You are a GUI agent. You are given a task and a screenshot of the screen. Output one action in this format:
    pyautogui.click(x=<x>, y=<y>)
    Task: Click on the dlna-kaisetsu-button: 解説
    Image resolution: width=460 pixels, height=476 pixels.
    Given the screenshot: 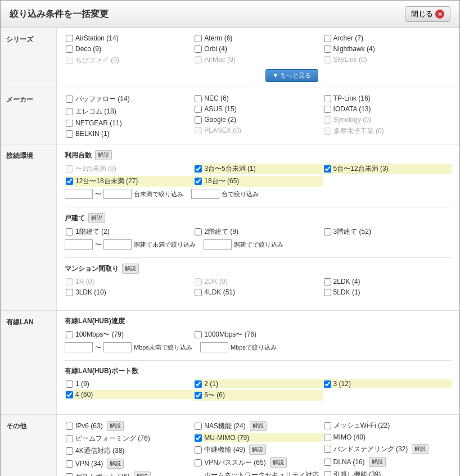 What is the action you would take?
    pyautogui.click(x=377, y=462)
    